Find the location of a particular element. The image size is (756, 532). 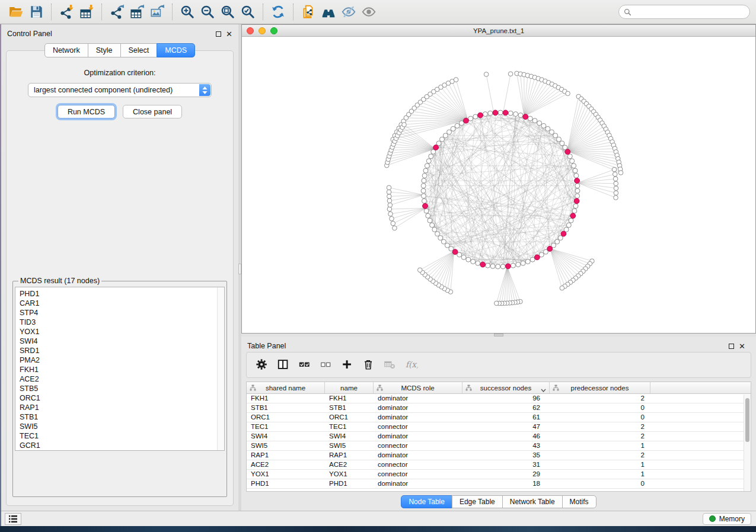

table-scrollbar is located at coordinates (747, 443).